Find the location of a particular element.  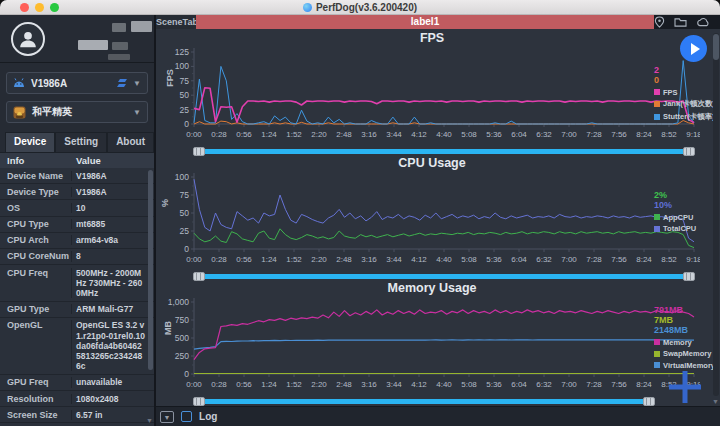

info-value: 6.57 in is located at coordinates (109, 415).